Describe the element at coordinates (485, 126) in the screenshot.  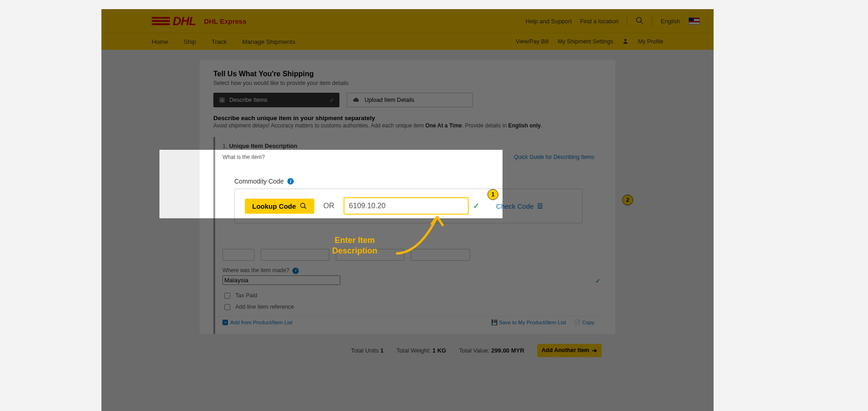
I see `note-part: . Provide details in` at that location.